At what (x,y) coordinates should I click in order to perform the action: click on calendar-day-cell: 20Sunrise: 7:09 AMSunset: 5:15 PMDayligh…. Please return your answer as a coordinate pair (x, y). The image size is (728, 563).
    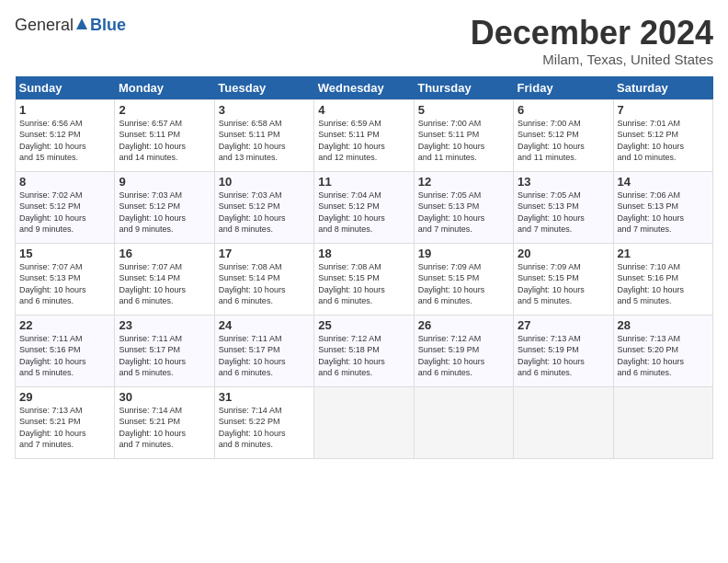
    Looking at the image, I should click on (563, 279).